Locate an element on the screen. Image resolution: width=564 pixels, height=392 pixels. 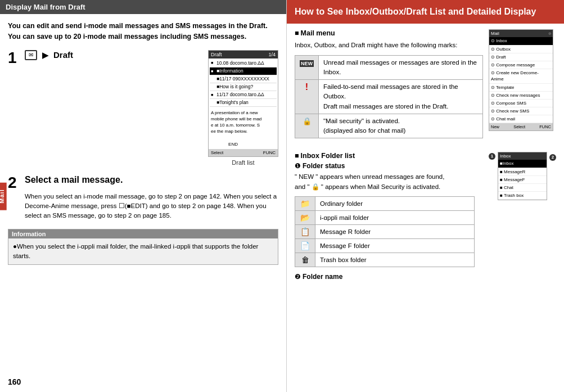
phone2-row-outbox: ⊙ Outbox is located at coordinates (521, 49).